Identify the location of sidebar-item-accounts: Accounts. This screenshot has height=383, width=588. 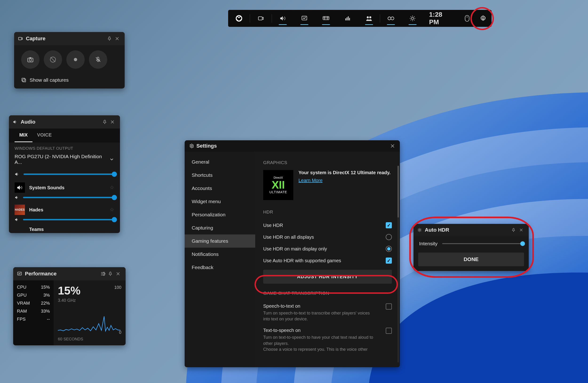
(220, 188).